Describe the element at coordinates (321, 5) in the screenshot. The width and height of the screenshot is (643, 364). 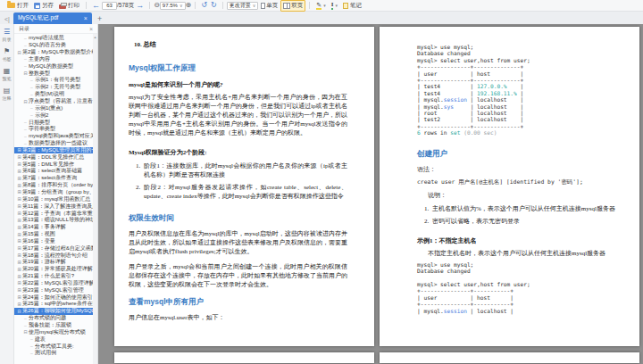
I see `highlight-tool-button: ✎ ▾` at that location.